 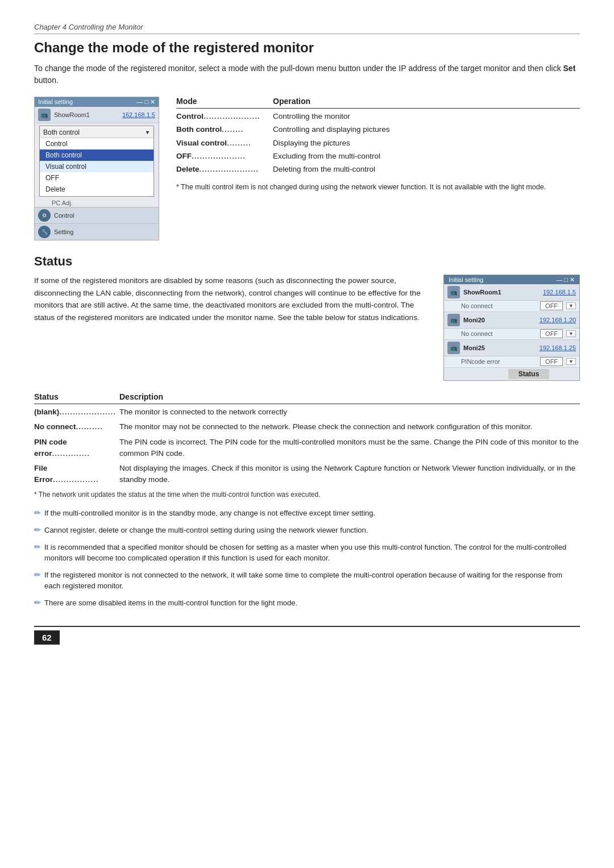 What do you see at coordinates (512, 334) in the screenshot?
I see `status-moni20-sub: No connect OFF ▼` at bounding box center [512, 334].